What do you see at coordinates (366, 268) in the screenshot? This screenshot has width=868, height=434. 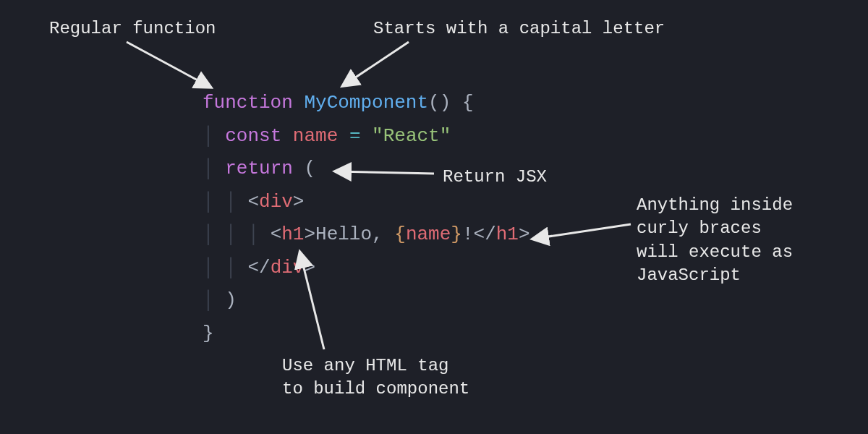 I see `code-line-6: │ │ </div>` at bounding box center [366, 268].